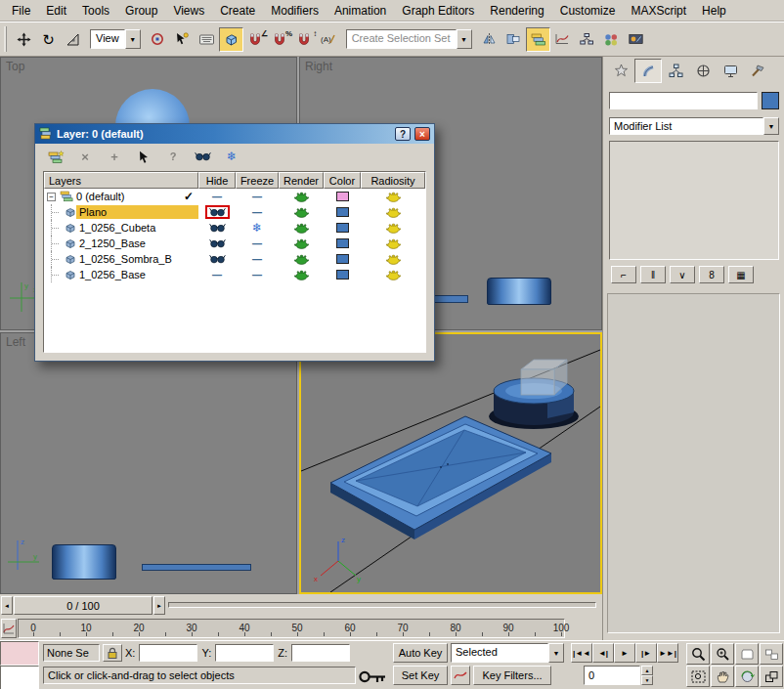 The width and height of the screenshot is (784, 689). Describe the element at coordinates (516, 11) in the screenshot. I see `menu-rendering: Rendering` at that location.